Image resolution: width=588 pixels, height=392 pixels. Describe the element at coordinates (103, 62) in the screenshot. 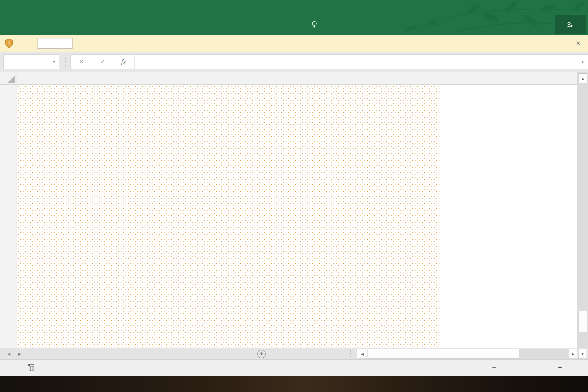

I see `enter-icon: ✓` at that location.